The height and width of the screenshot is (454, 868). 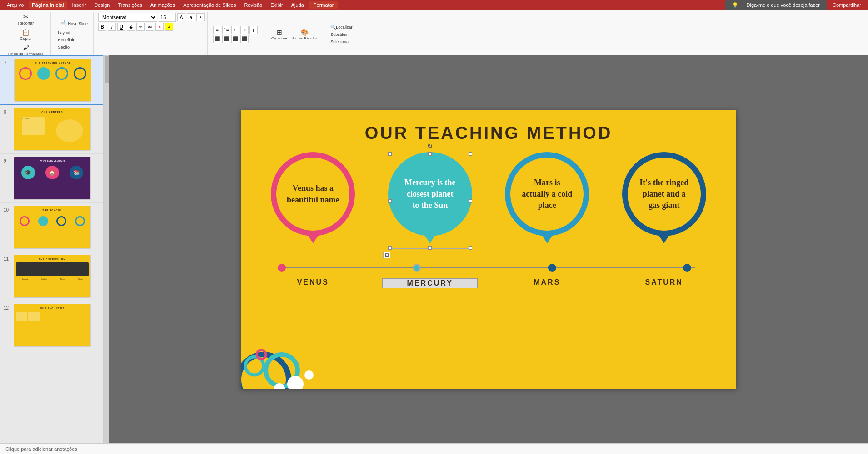 What do you see at coordinates (434, 33) in the screenshot?
I see `ribbon: ✂ Recortar 📋 Copiar 🖌 Pincel de Formataç…` at bounding box center [434, 33].